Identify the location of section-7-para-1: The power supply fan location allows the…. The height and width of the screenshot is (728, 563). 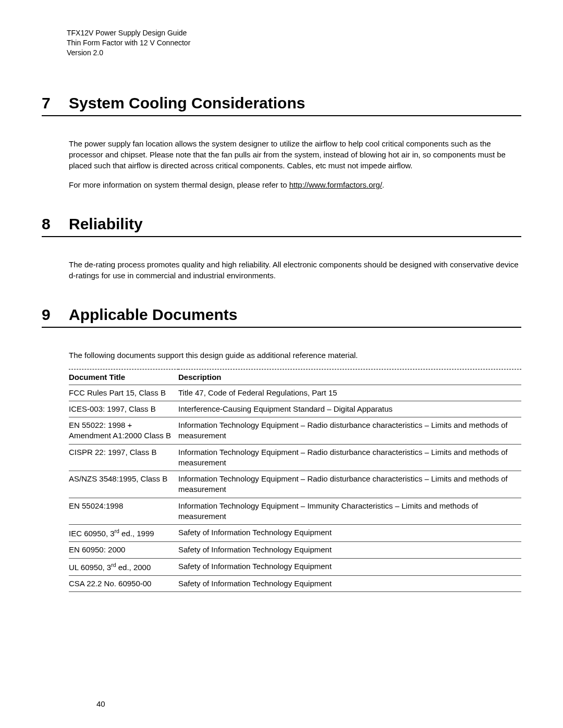
(295, 154).